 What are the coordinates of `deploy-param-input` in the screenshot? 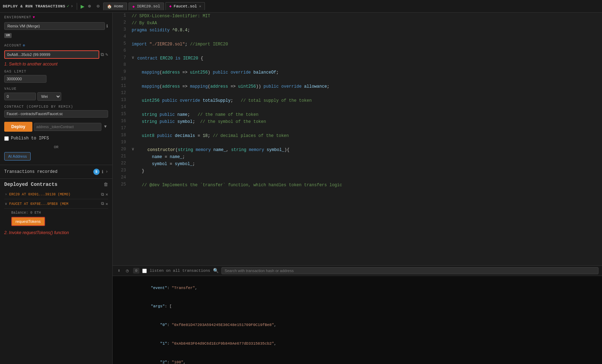 It's located at (68, 127).